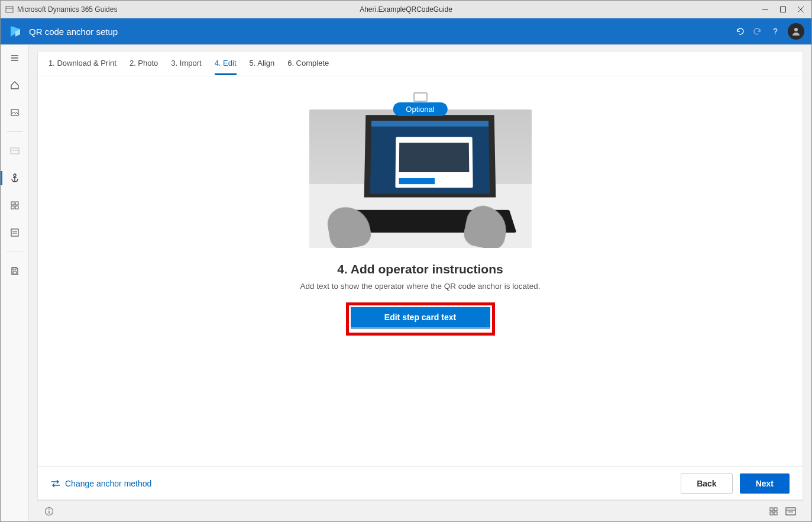 This screenshot has height=522, width=812. Describe the element at coordinates (420, 511) in the screenshot. I see `status-bar` at that location.